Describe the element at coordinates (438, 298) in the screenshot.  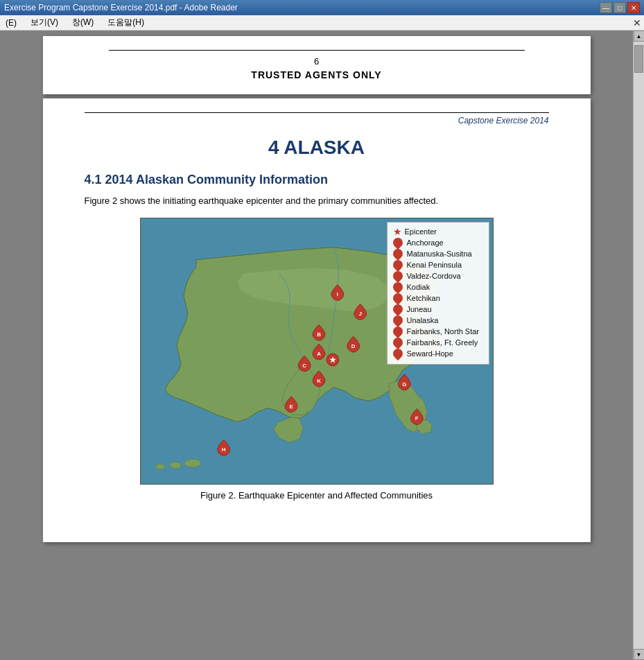
I see `legend-item-f: Ketchikan` at that location.